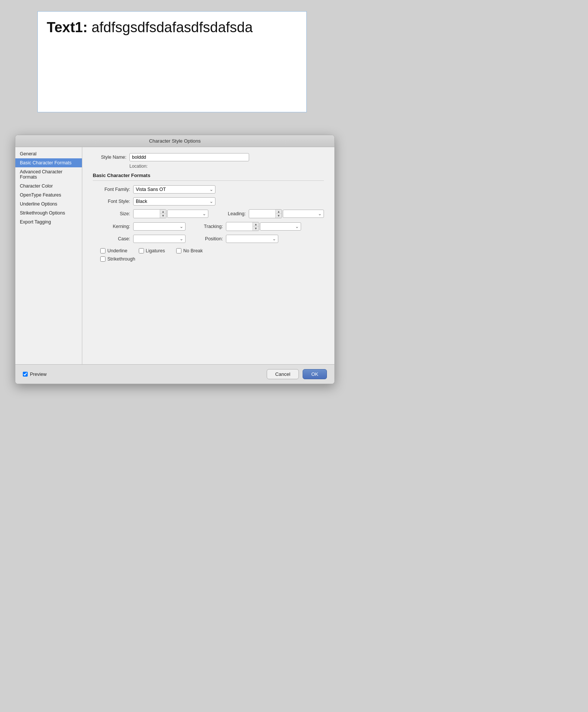 The height and width of the screenshot is (712, 588). I want to click on sidebar: General Basic Character Formats Advanced…, so click(49, 256).